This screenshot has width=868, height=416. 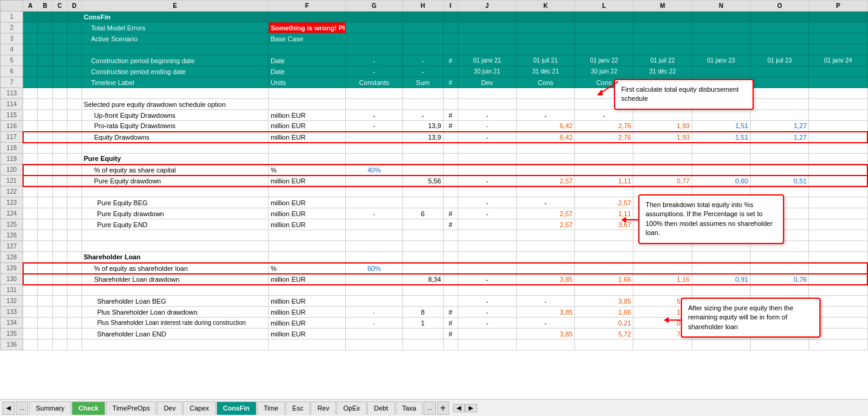 What do you see at coordinates (175, 72) in the screenshot?
I see `cell-6-e: Construction period ending date` at bounding box center [175, 72].